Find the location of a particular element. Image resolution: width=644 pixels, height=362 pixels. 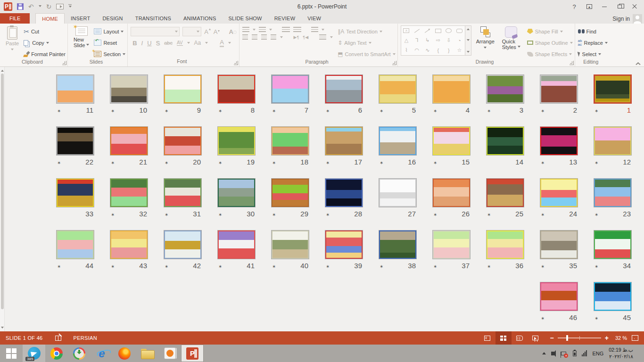

section-button: Section is located at coordinates (109, 54).